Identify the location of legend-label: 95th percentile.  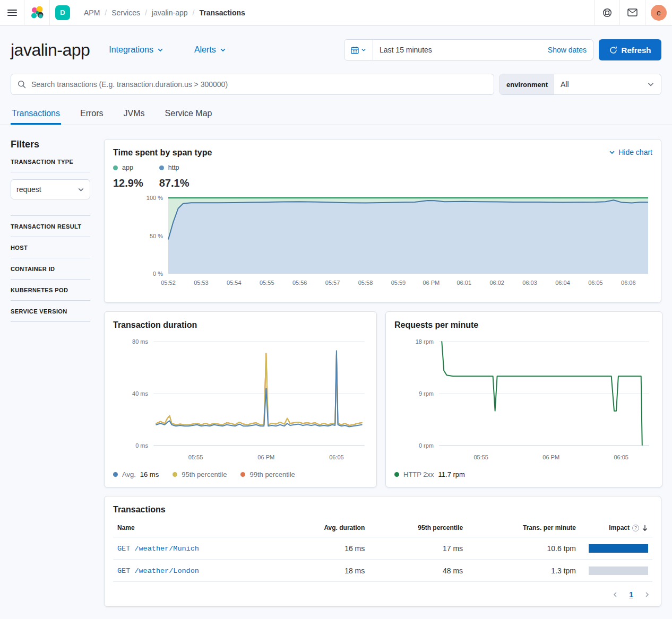
(204, 474).